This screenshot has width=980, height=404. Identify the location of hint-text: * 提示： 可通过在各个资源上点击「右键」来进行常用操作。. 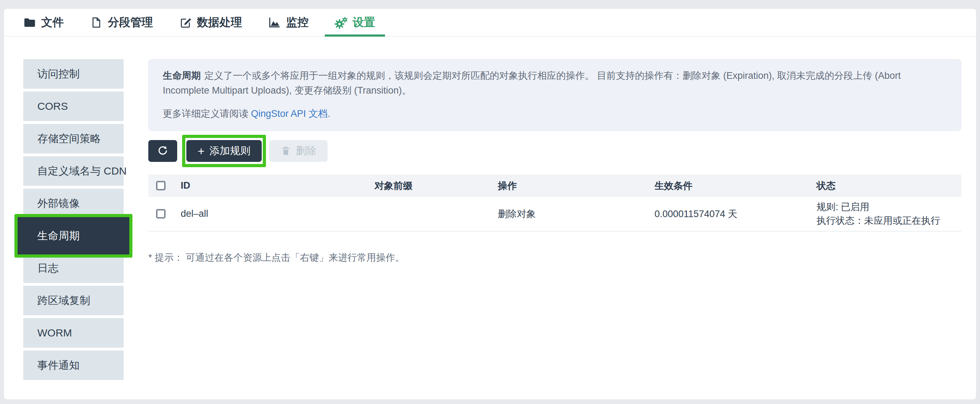
(555, 258).